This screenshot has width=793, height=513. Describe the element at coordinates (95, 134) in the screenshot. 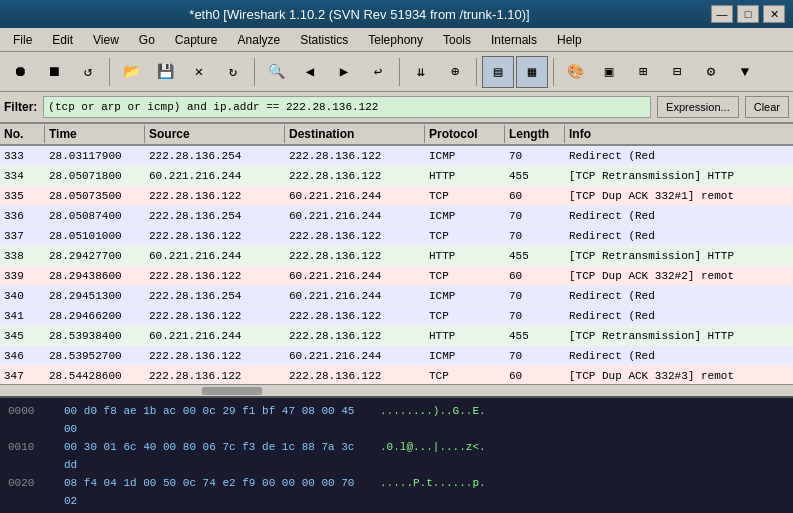

I see `col-header-time: Time` at that location.